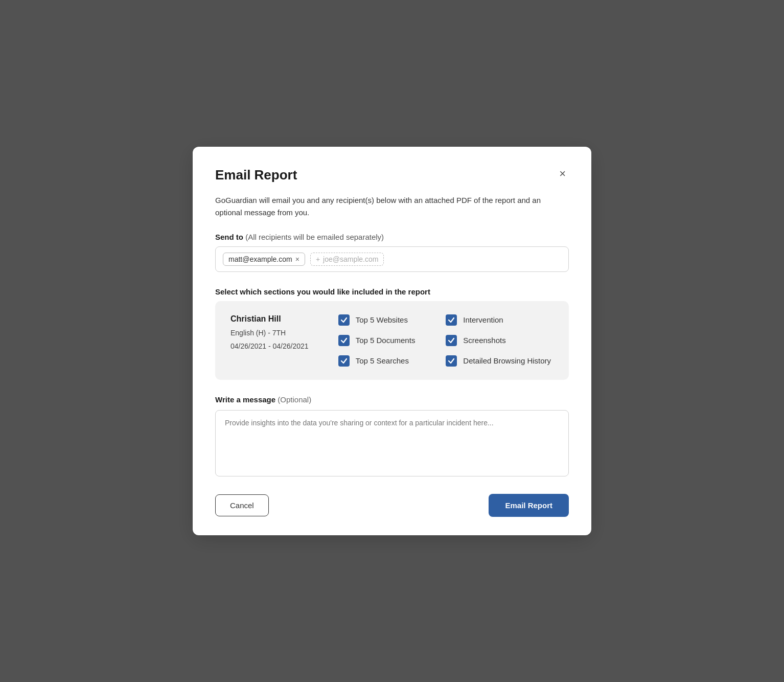 The image size is (784, 682). What do you see at coordinates (284, 333) in the screenshot?
I see `student-class: English (H) - 7TH` at bounding box center [284, 333].